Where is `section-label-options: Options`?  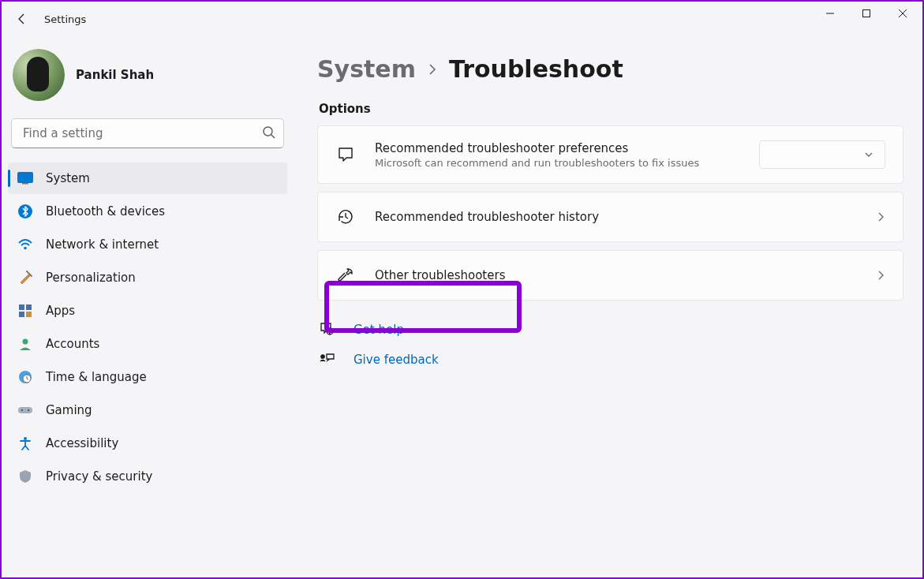
section-label-options: Options is located at coordinates (611, 109).